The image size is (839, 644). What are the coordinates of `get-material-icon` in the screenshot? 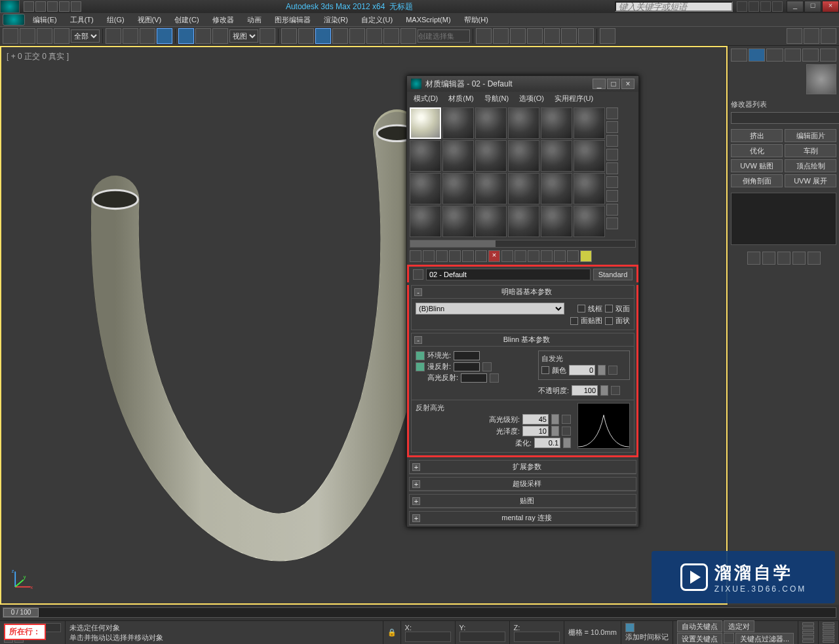 It's located at (416, 256).